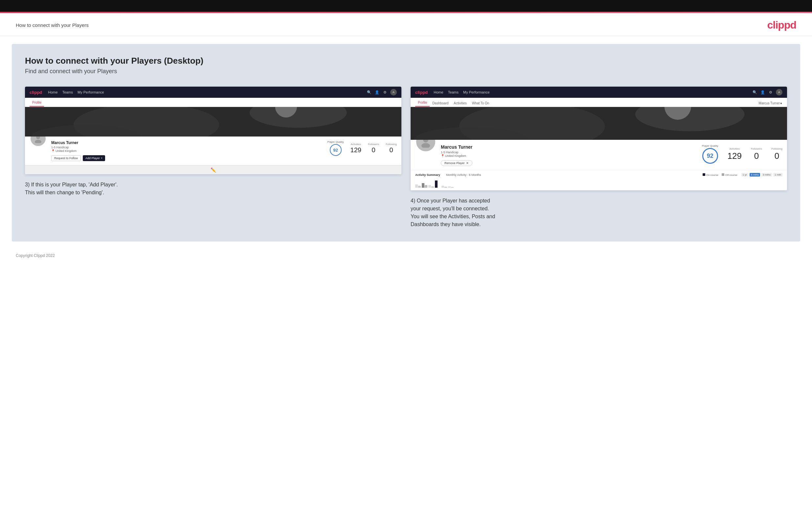 Image resolution: width=812 pixels, height=507 pixels. I want to click on stat-following-left: Following 0, so click(391, 148).